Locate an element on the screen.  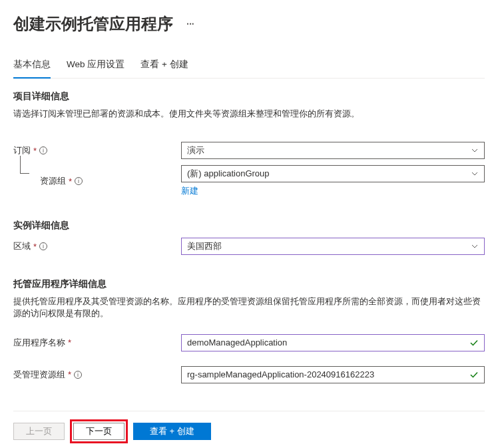
review-create-button: 查看 + 创建 is located at coordinates (172, 431).